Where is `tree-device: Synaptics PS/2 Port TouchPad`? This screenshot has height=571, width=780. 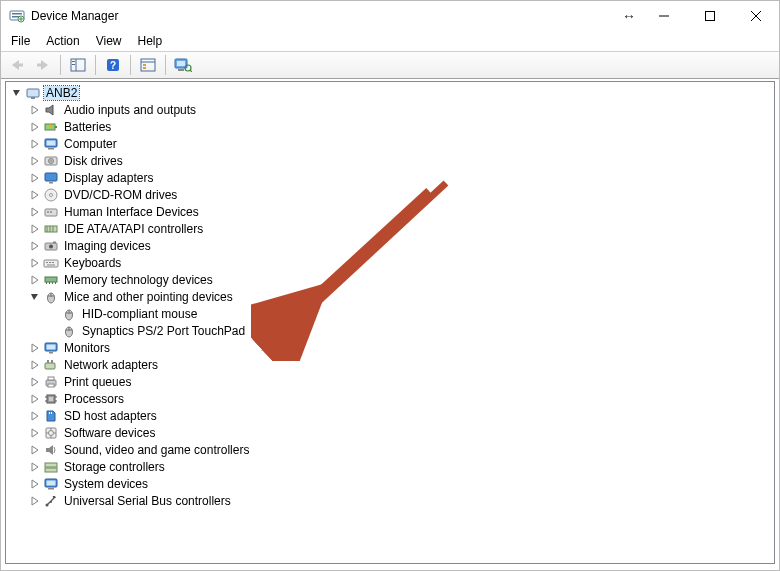
tree-device: Synaptics PS/2 Port TouchPad is located at coordinates (390, 330).